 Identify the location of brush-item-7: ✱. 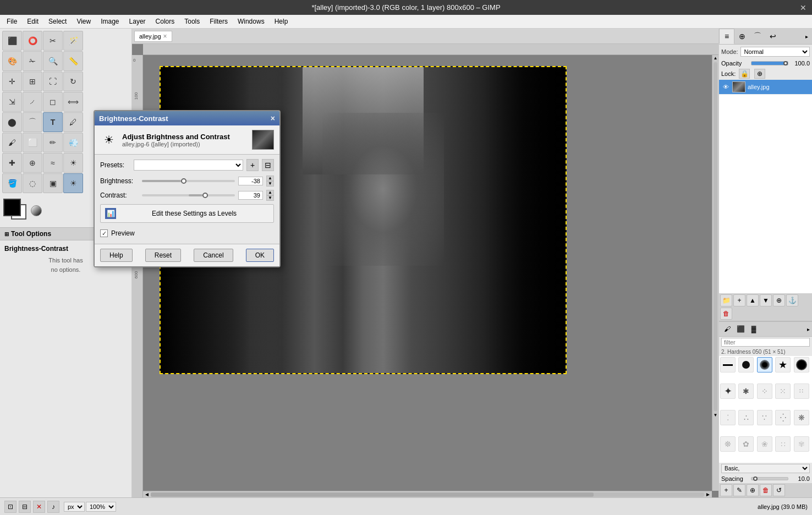
(746, 391).